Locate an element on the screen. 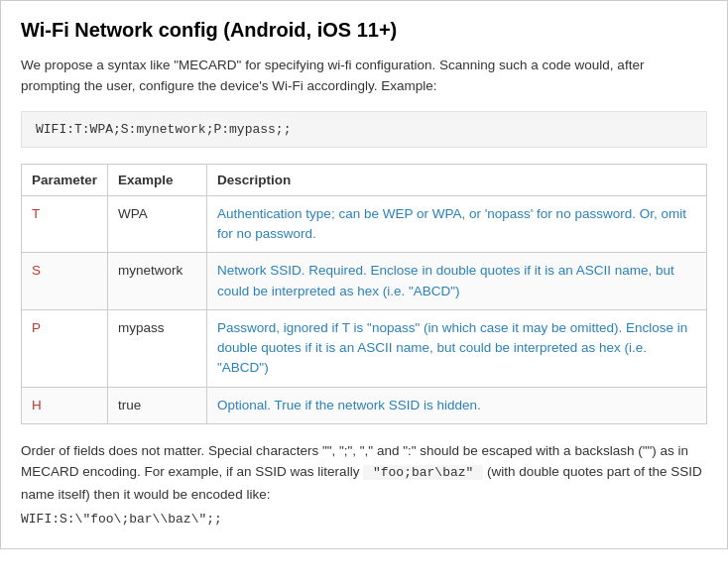 This screenshot has width=728, height=588. example-p: mypass is located at coordinates (158, 348).